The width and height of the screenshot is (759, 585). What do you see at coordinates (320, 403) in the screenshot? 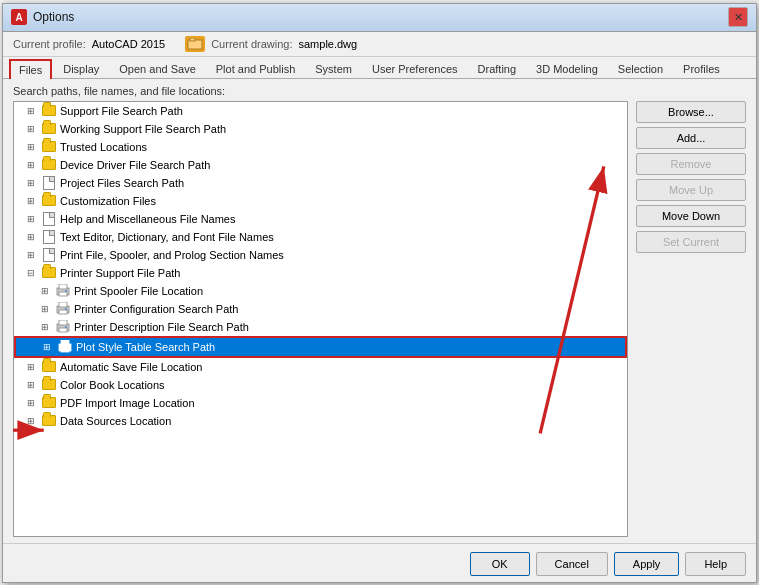
I see `tree-item-pdf-import: ⊞ PDF Import Image Location` at bounding box center [320, 403].